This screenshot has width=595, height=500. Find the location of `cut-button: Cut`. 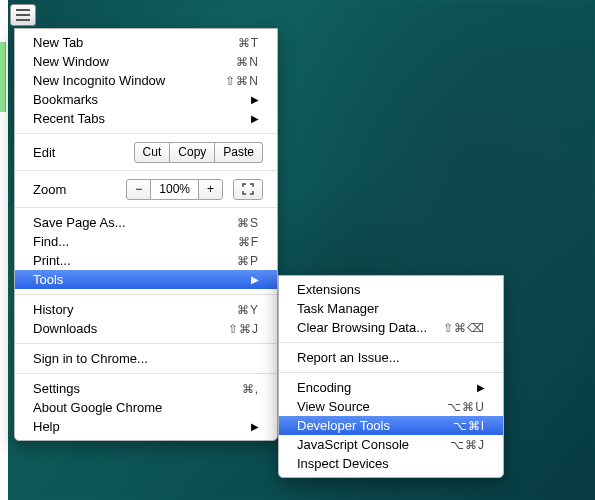

cut-button: Cut is located at coordinates (152, 152).